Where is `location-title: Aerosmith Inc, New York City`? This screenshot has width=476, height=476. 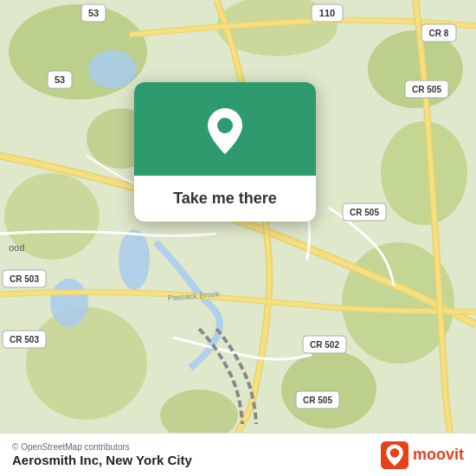 location-title: Aerosmith Inc, New York City is located at coordinates (102, 460).